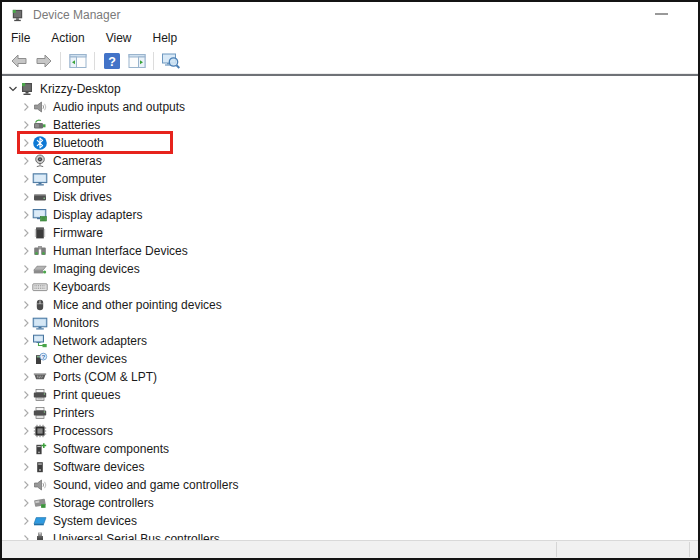 This screenshot has width=700, height=560. I want to click on software-component-icon, so click(40, 449).